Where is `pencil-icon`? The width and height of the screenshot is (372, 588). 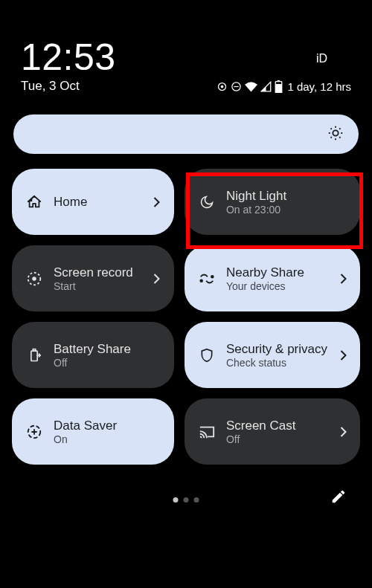 pencil-icon is located at coordinates (339, 497).